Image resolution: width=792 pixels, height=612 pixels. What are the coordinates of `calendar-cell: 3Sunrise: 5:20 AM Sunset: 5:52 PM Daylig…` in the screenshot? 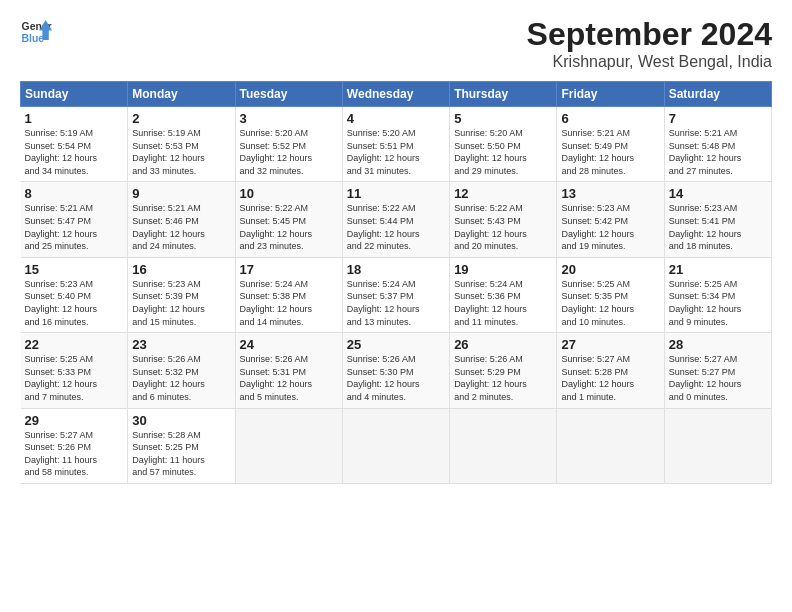 It's located at (288, 144).